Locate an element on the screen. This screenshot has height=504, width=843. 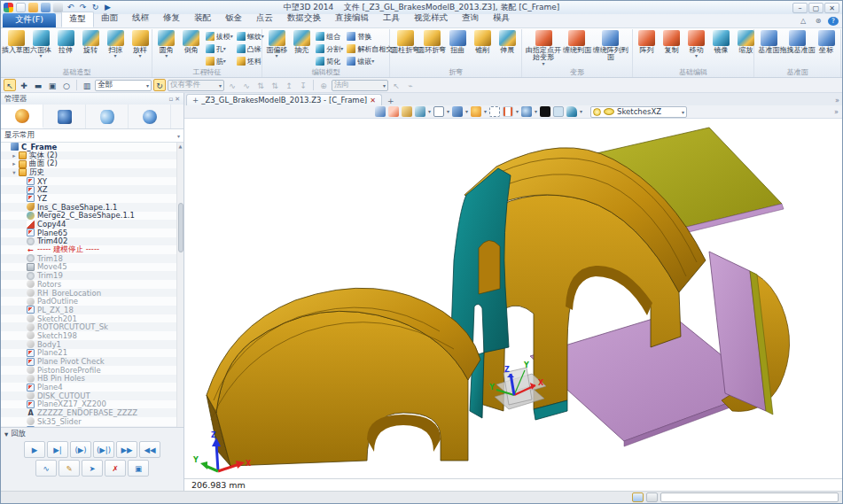
erase-icon is located at coordinates (394, 112).